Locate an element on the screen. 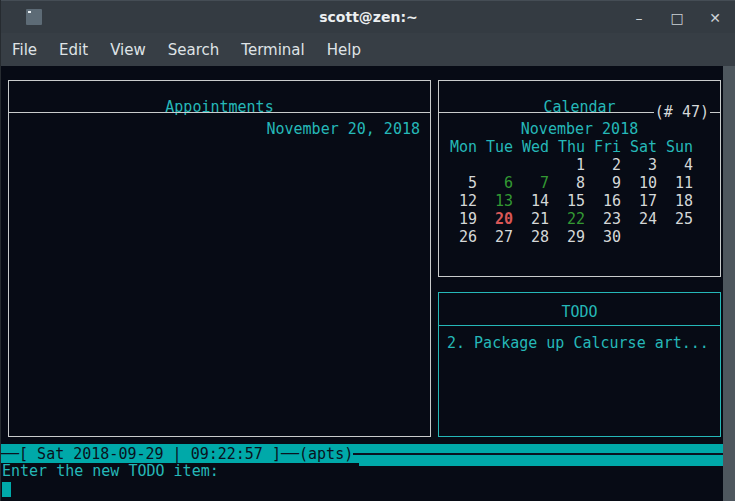 This screenshot has width=735, height=501. calendar-day-23: 23 is located at coordinates (612, 219).